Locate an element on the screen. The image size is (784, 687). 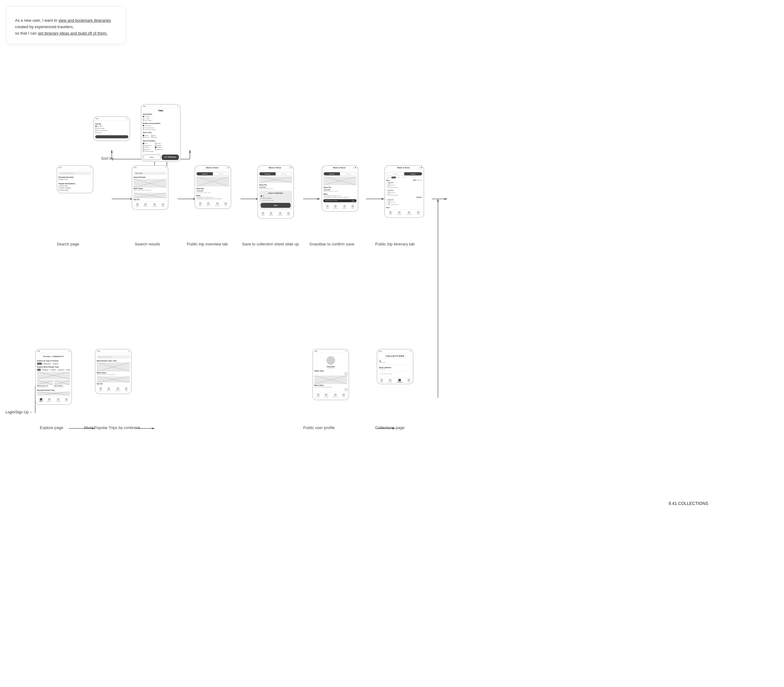
sort-by-sheet: 9:41 ▪▪▪ Sort By Top Match Most Popular … is located at coordinates (112, 129).